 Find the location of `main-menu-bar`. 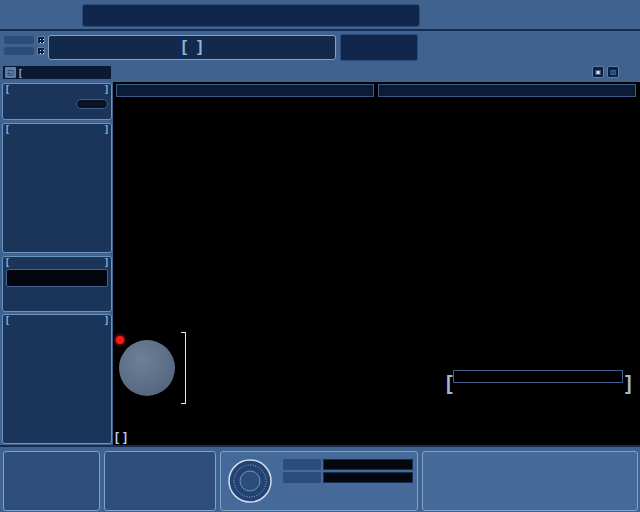

main-menu-bar is located at coordinates (251, 16).